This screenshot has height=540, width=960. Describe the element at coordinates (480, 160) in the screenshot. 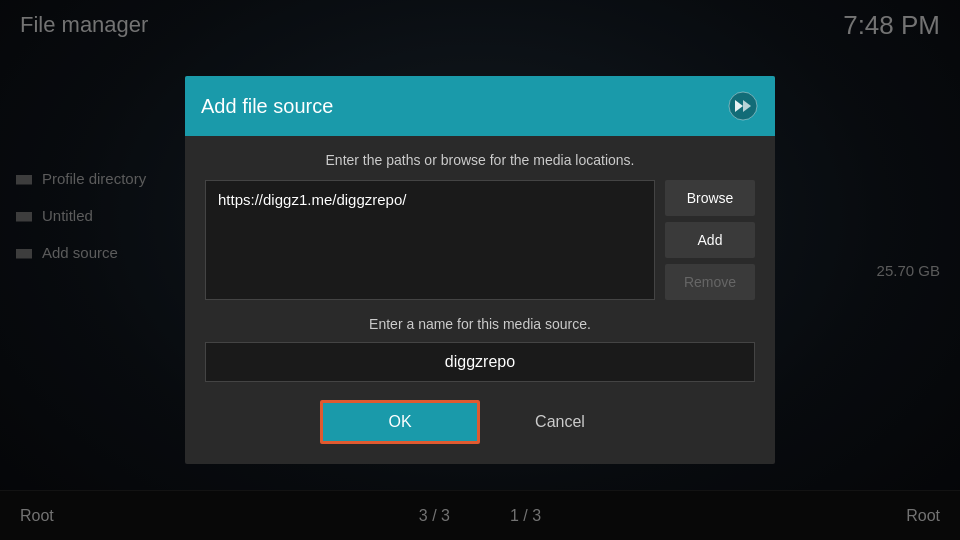

I see `dialog-instruction: Enter the paths or browse for the media …` at that location.